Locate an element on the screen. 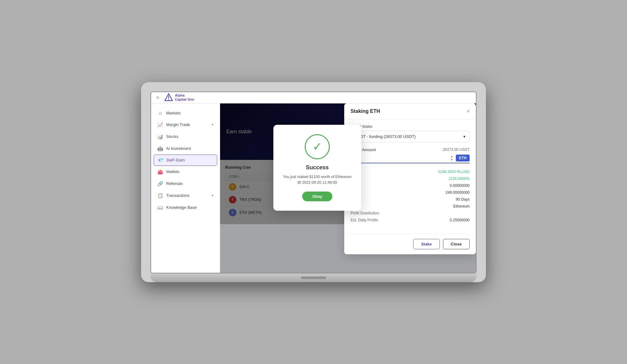  modal-body: Select Wallet USDT - funding (28373.00 U… is located at coordinates (410, 177).